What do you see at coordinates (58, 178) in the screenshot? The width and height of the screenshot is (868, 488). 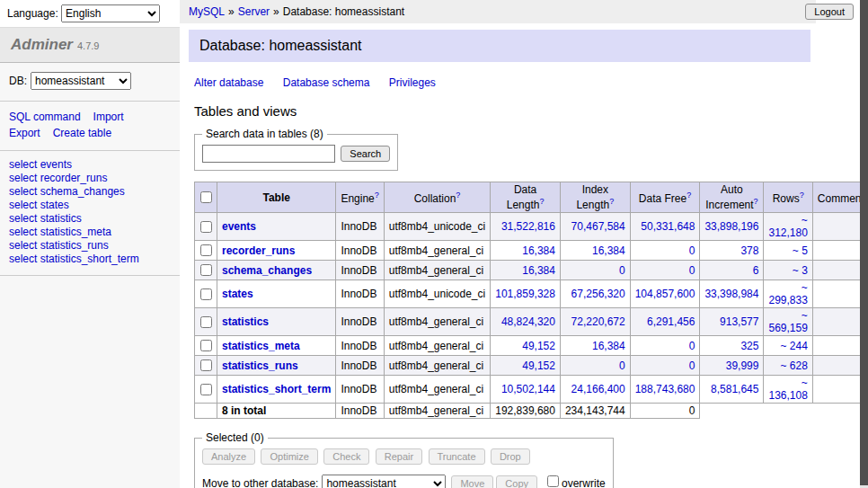 I see `table-select-link: select recorder_runs` at bounding box center [58, 178].